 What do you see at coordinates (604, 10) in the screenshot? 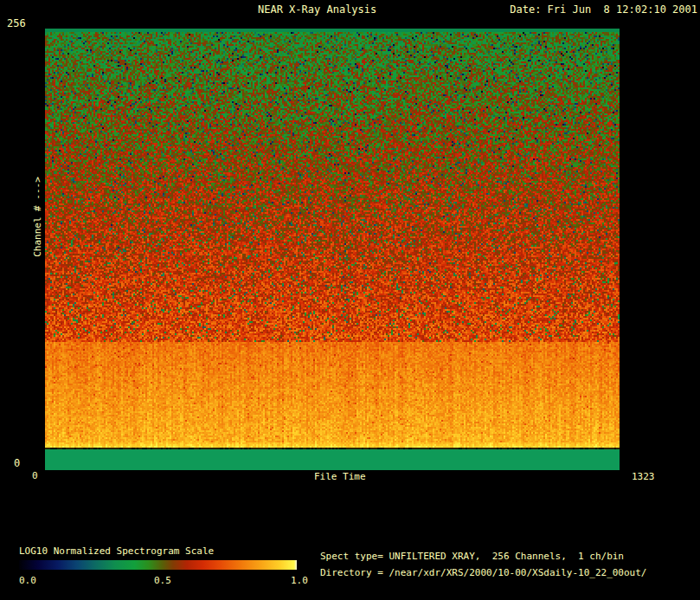
I see `header-date: Date: Fri Jun 8 12:02:10 2001` at bounding box center [604, 10].